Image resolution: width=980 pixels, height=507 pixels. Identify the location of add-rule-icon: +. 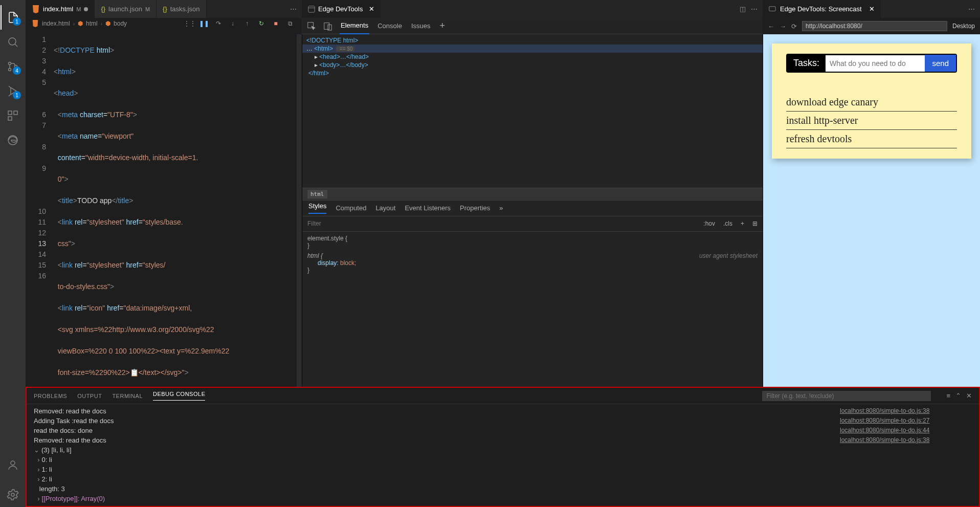
(743, 224).